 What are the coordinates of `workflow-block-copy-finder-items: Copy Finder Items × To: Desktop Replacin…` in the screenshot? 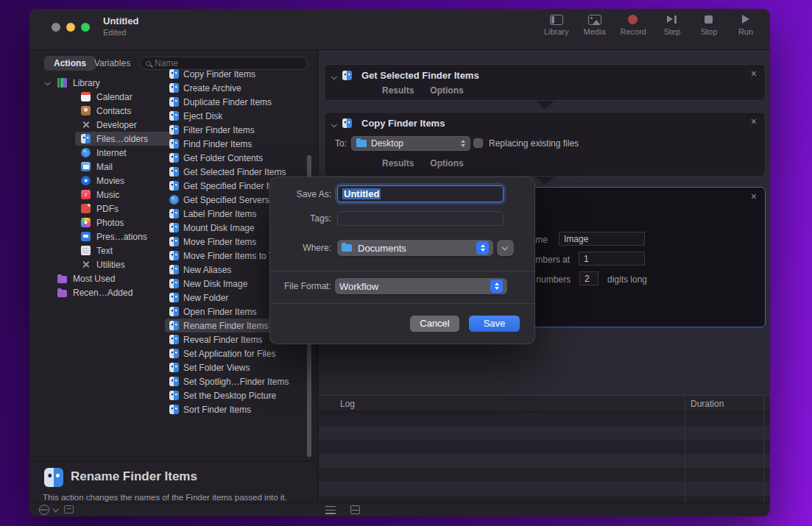 It's located at (545, 144).